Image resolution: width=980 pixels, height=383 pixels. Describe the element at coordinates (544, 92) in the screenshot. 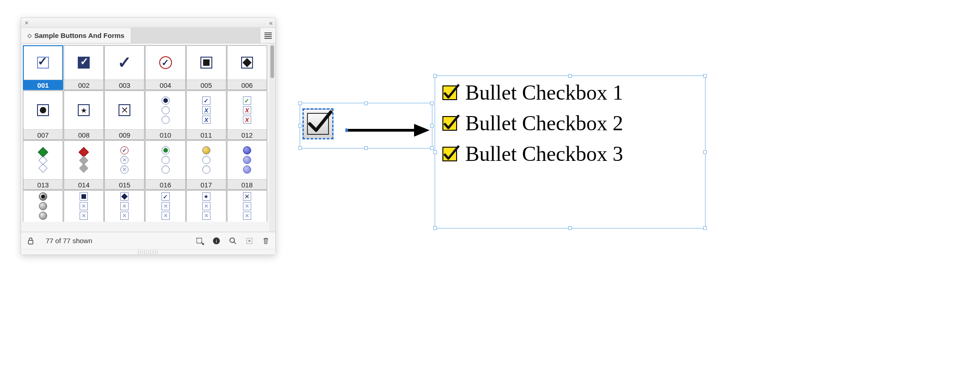

I see `bullet-text: Bullet Checkbox 1` at that location.